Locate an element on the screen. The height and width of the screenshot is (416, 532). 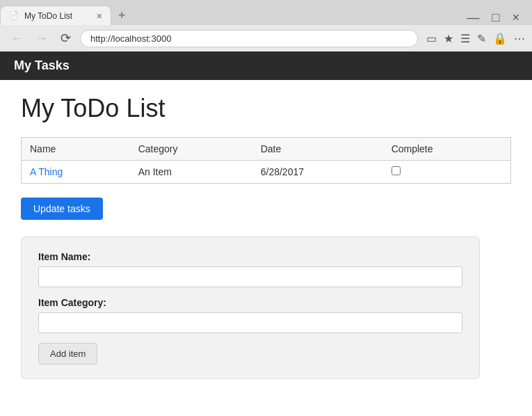
cell-name: A Thing is located at coordinates (76, 173).